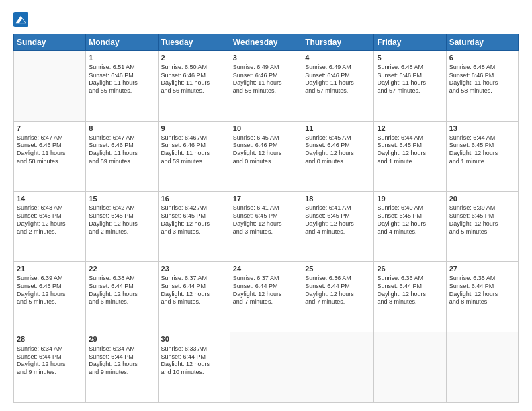 Image resolution: width=532 pixels, height=411 pixels. Describe the element at coordinates (22, 19) in the screenshot. I see `logo` at that location.